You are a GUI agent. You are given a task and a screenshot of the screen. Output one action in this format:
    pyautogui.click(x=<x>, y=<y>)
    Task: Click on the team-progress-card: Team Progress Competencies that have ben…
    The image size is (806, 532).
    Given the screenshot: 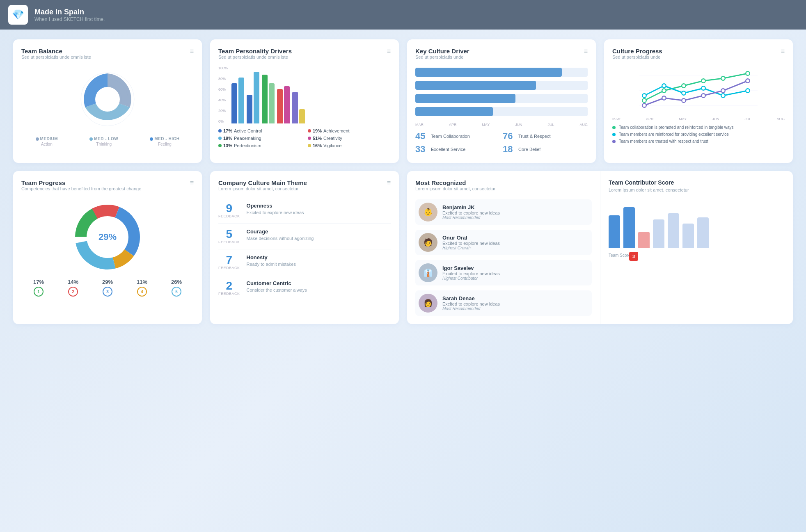 What is the action you would take?
    pyautogui.click(x=108, y=248)
    